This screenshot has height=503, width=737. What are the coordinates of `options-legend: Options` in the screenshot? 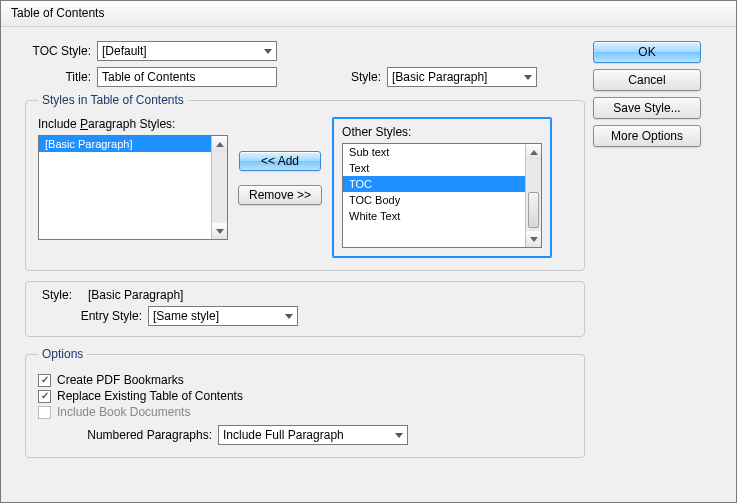 It's located at (62, 354).